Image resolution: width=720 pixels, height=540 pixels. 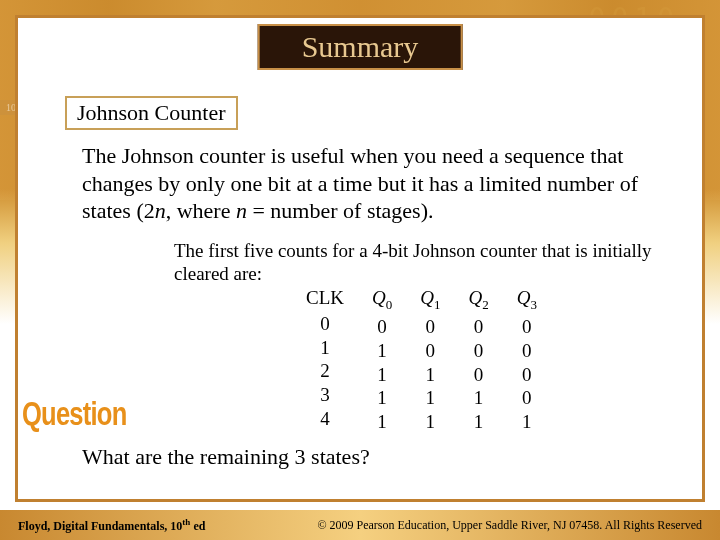 I want to click on section-heading: Johnson Counter, so click(x=152, y=113).